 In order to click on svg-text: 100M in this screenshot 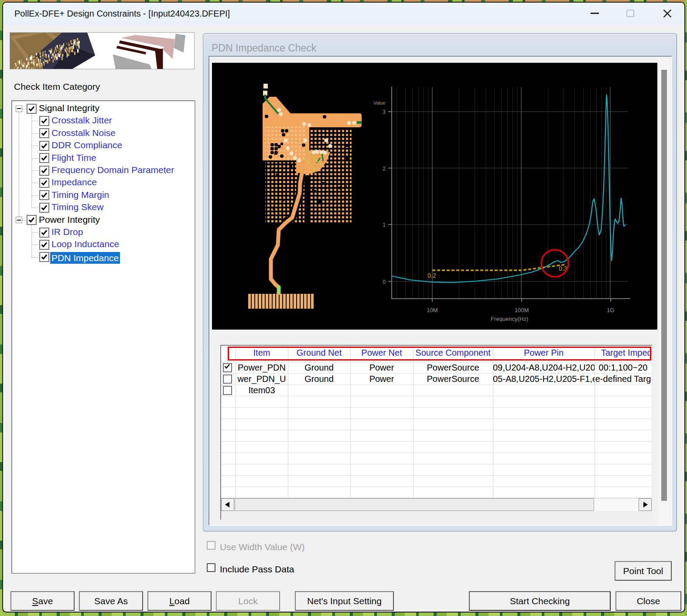, I will do `click(522, 310)`.